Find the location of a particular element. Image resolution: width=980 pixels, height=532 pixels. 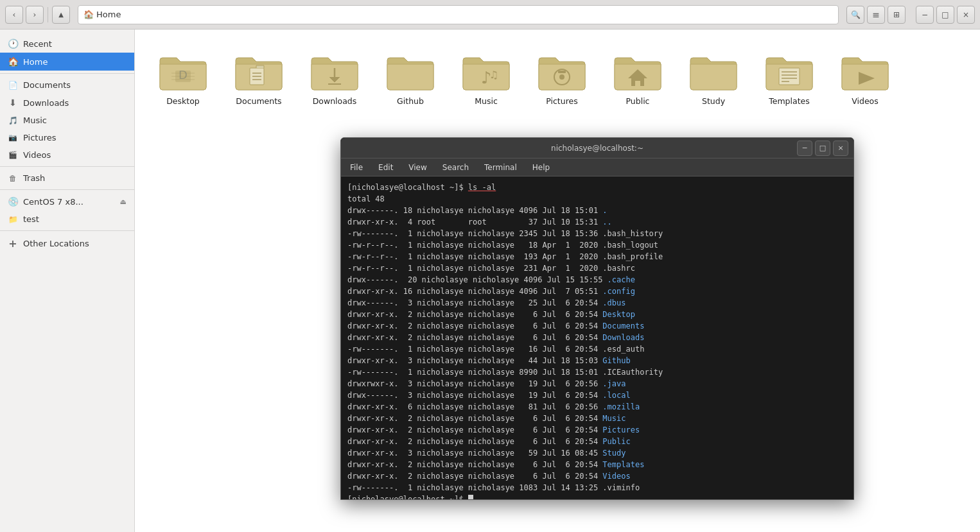

sidebar-item-music: 🎵 Music is located at coordinates (67, 121).